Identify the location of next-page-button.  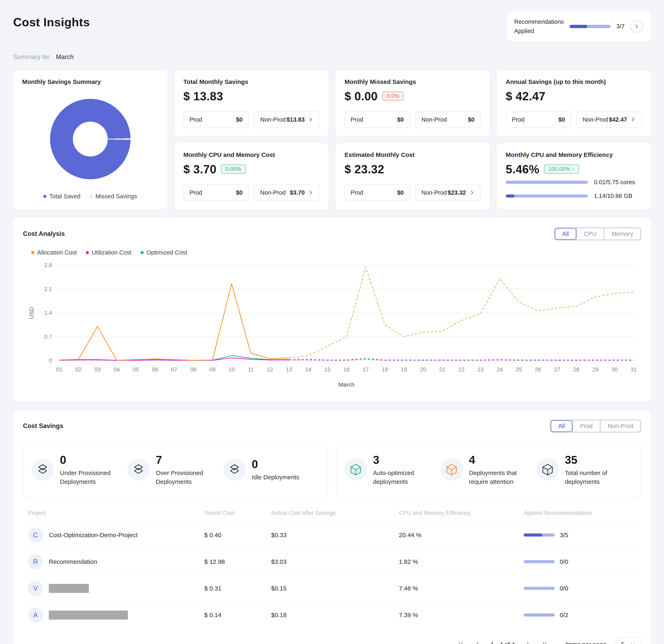
(528, 643).